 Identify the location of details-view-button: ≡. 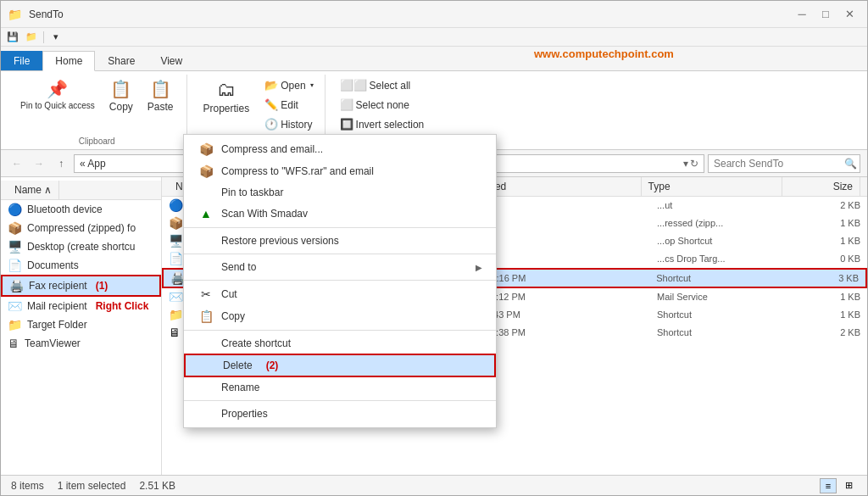
(828, 486).